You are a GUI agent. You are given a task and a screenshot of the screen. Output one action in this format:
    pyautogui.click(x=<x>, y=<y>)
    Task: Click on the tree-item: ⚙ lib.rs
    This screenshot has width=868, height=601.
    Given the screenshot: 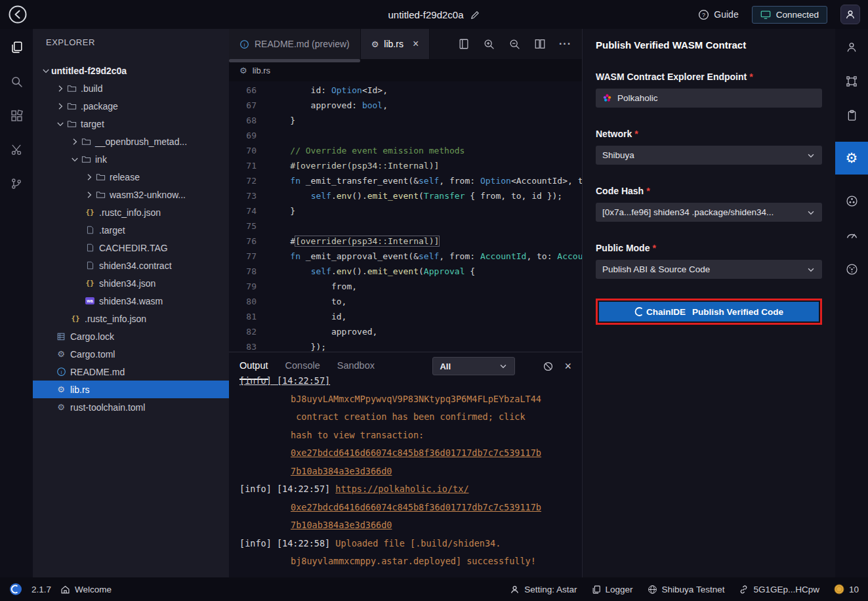 What is the action you would take?
    pyautogui.click(x=131, y=390)
    